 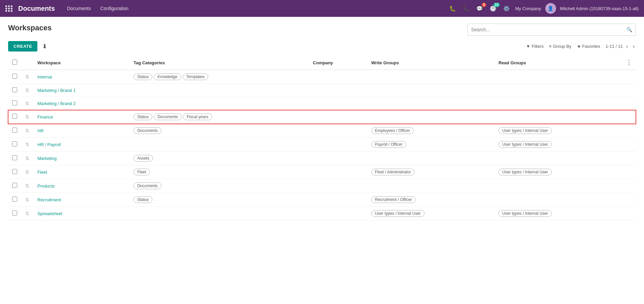 What do you see at coordinates (44, 77) in the screenshot?
I see `workspace-link: Internal` at bounding box center [44, 77].